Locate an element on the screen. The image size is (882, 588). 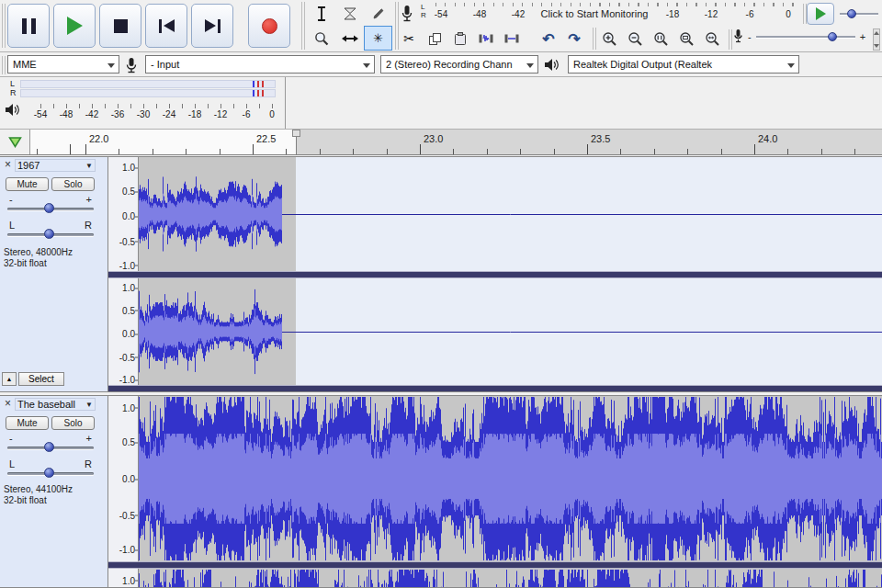
zoom-toggle-button is located at coordinates (713, 39).